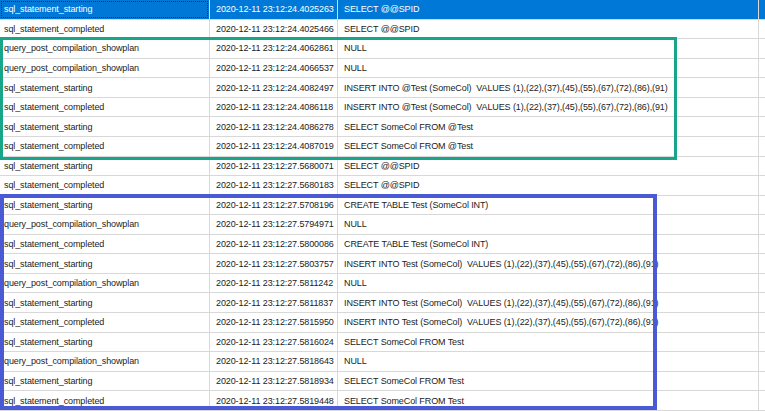 This screenshot has height=411, width=765. I want to click on timestamp-cell: 2020-12-11 23:12:27.5680183, so click(273, 186).